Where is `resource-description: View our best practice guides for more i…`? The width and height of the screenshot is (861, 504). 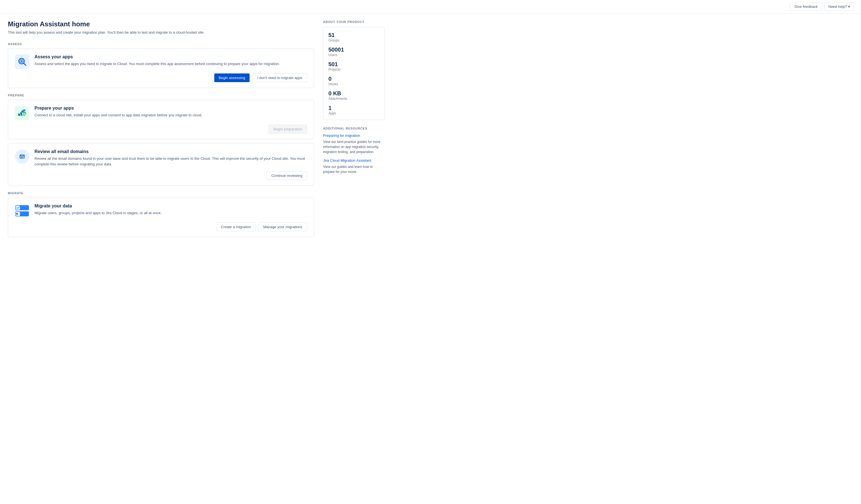
resource-description: View our best practice guides for more i… is located at coordinates (354, 147).